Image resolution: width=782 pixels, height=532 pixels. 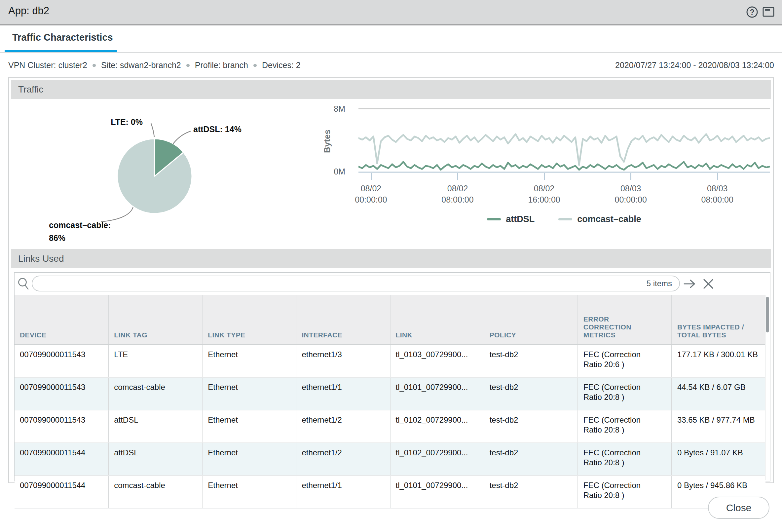 What do you see at coordinates (391, 39) in the screenshot?
I see `tab-bar: Traffic Characteristics` at bounding box center [391, 39].